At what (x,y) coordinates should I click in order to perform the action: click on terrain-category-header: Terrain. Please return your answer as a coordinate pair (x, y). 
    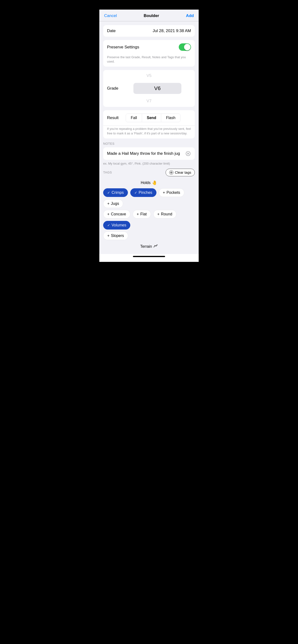
    Looking at the image, I should click on (149, 246).